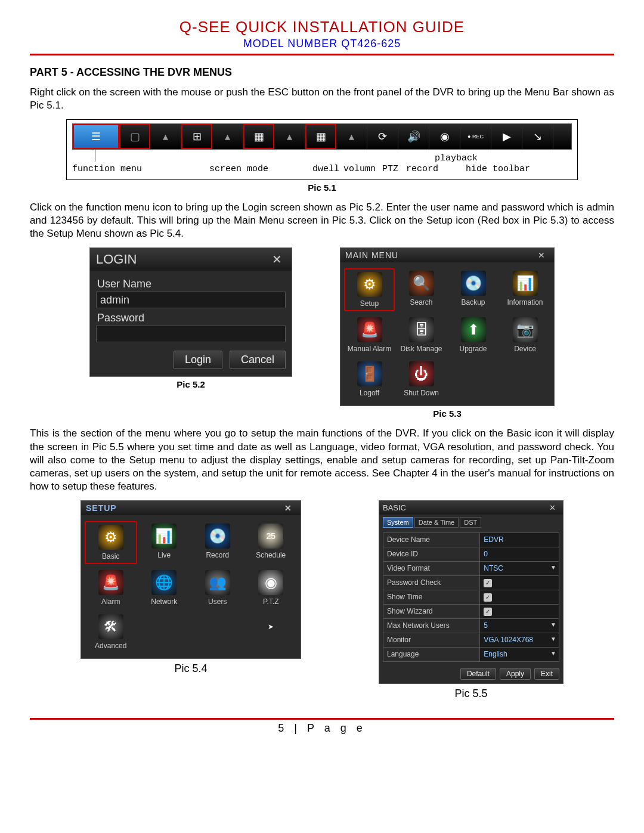  Describe the element at coordinates (96, 137) in the screenshot. I see `function-menu-button: ☰` at that location.